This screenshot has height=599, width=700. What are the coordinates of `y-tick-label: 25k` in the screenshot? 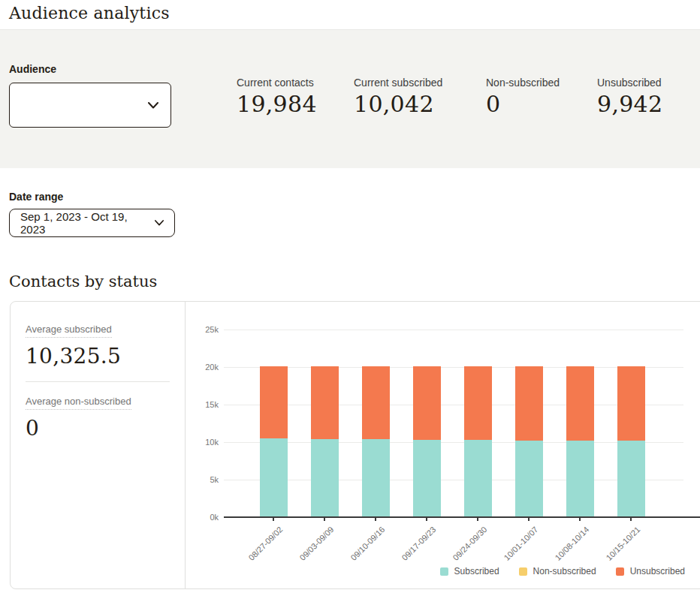 It's located at (202, 330).